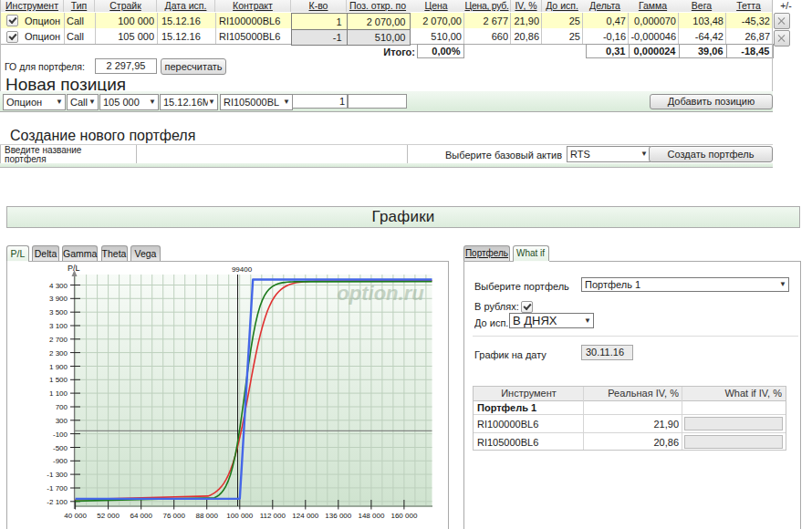 The width and height of the screenshot is (812, 529). What do you see at coordinates (173, 516) in the screenshot?
I see `svg-text: 76 000` at bounding box center [173, 516].